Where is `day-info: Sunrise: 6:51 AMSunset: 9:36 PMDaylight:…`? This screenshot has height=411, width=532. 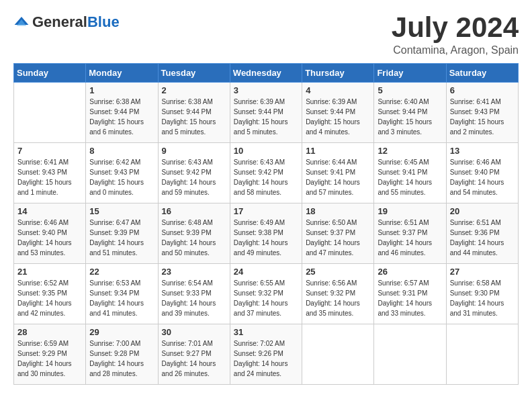
day-info: Sunrise: 6:51 AMSunset: 9:36 PMDaylight:… is located at coordinates (477, 238).